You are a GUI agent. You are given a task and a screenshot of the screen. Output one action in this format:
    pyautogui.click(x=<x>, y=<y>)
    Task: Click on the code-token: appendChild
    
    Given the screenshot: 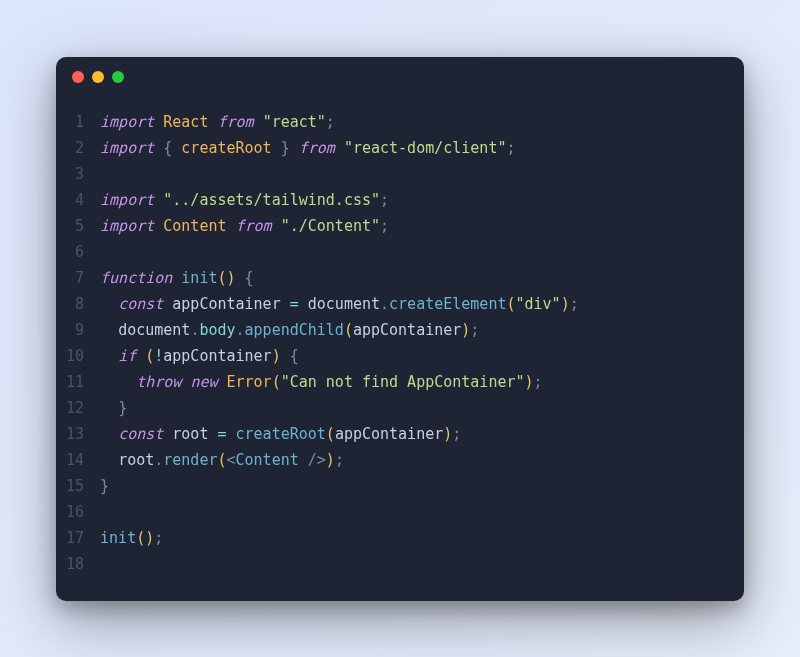 What is the action you would take?
    pyautogui.click(x=294, y=330)
    